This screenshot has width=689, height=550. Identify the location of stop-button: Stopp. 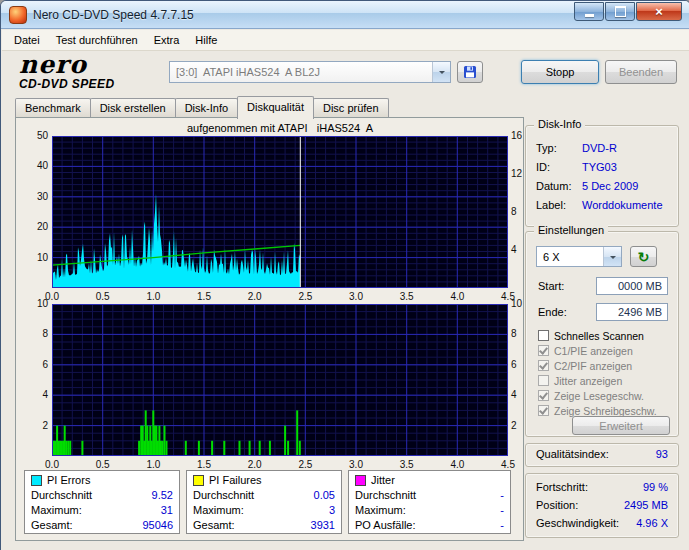
(560, 72).